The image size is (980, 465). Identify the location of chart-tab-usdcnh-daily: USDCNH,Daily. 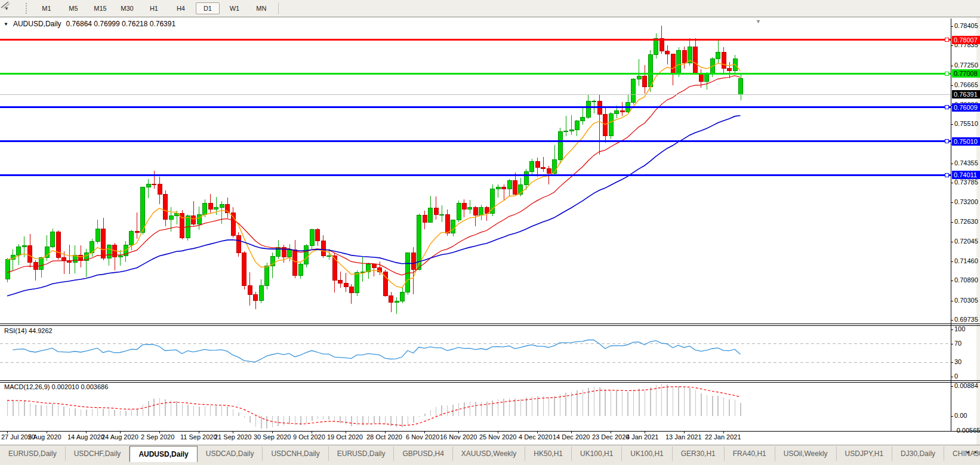
(295, 454).